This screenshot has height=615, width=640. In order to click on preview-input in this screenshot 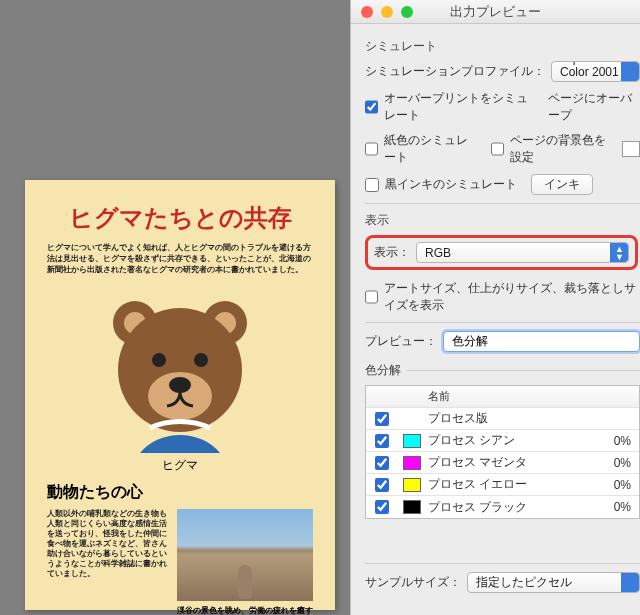, I will do `click(542, 342)`.